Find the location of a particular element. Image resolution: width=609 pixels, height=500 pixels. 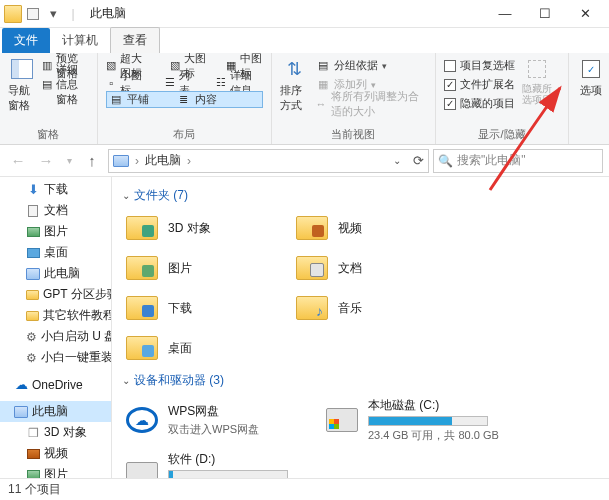

folder-icon: ♪ is located at coordinates (312, 308).